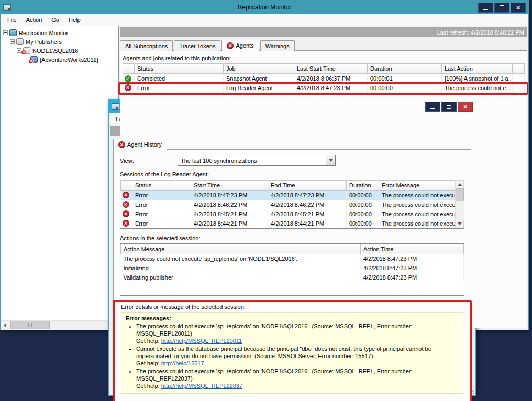 The image size is (532, 401). What do you see at coordinates (240, 46) in the screenshot?
I see `tab-agents: Agents` at bounding box center [240, 46].